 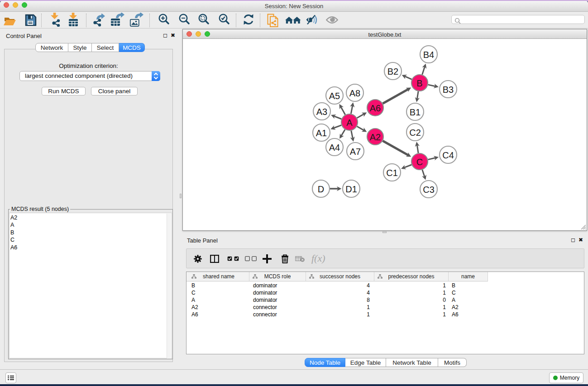 I want to click on svg-text: A2, so click(x=375, y=137).